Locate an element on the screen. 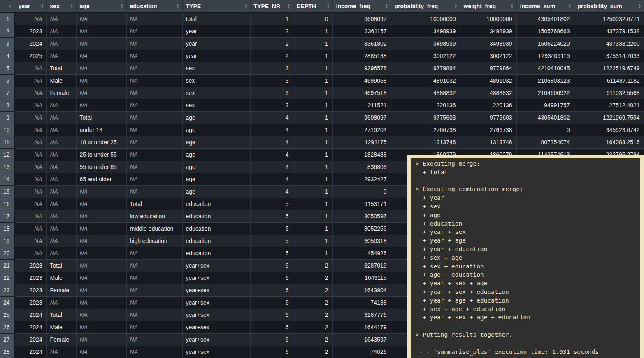  table-row: 1NANANANAtotal10960809710000000100000004… is located at coordinates (322, 19).